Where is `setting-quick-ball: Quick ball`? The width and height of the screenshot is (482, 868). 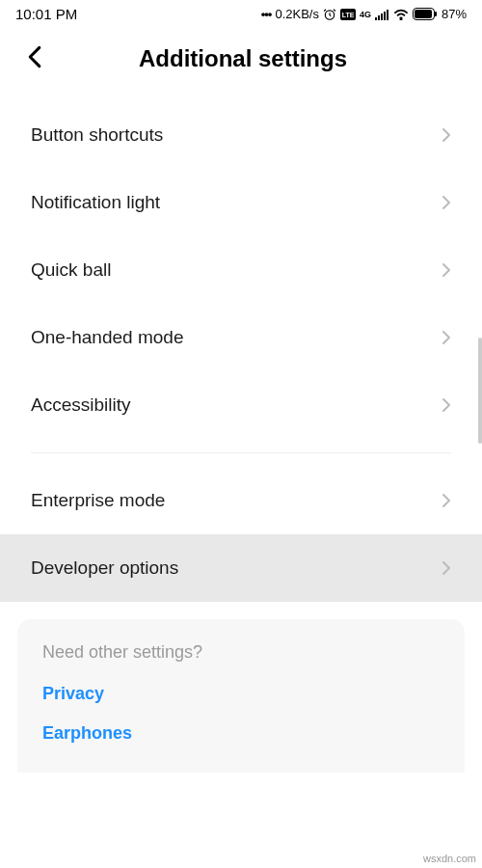
setting-quick-ball: Quick ball is located at coordinates (241, 270).